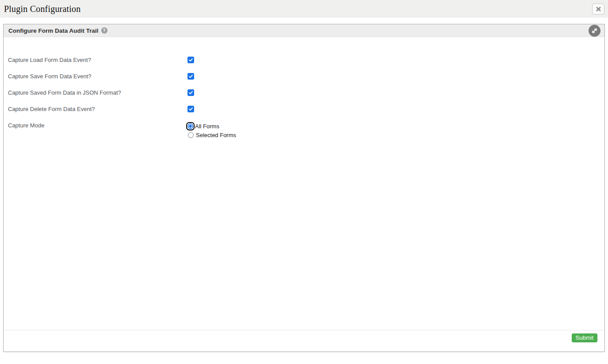  I want to click on radio-unselected-icon, so click(191, 135).